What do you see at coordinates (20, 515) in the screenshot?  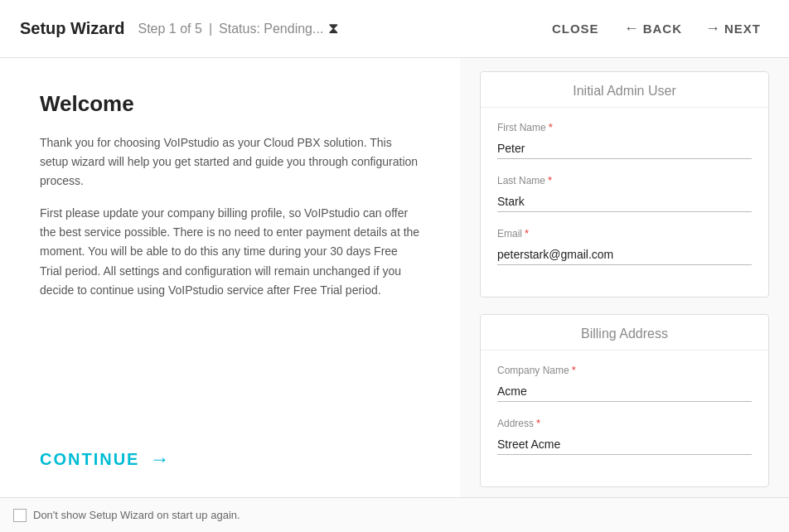 I see `dont-show-checkbox` at bounding box center [20, 515].